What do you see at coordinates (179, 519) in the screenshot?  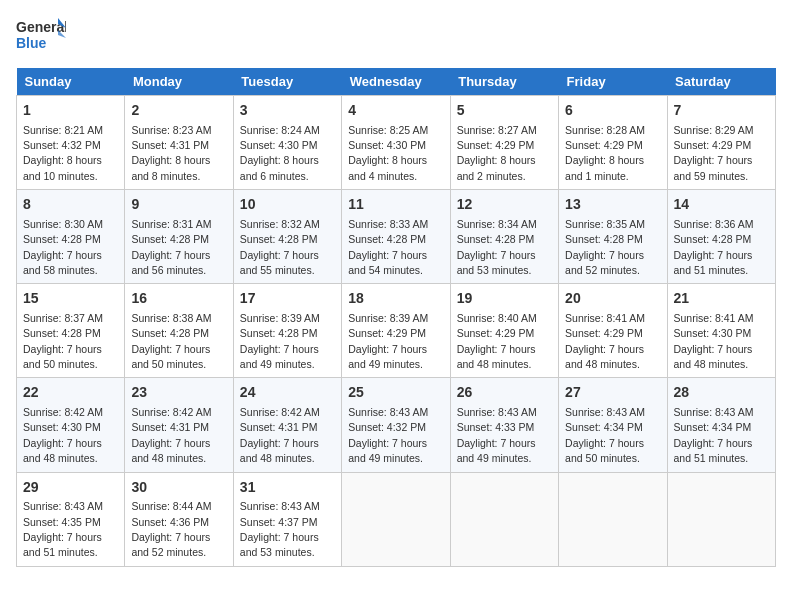 I see `calendar-cell: 30Sunrise: 8:44 AMSunset: 4:36 PMDayligh…` at bounding box center [179, 519].